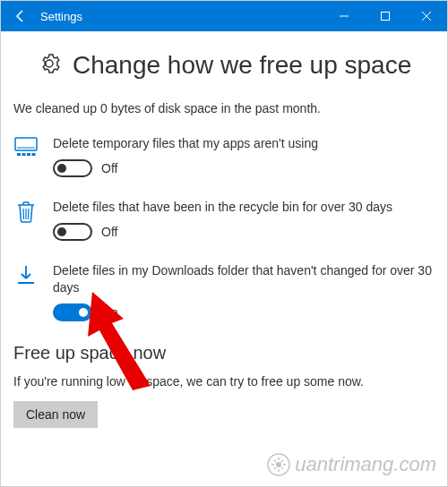 This screenshot has width=448, height=487. Describe the element at coordinates (224, 156) in the screenshot. I see `setting-temp-files: Delete temporary files that my apps aren…` at that location.